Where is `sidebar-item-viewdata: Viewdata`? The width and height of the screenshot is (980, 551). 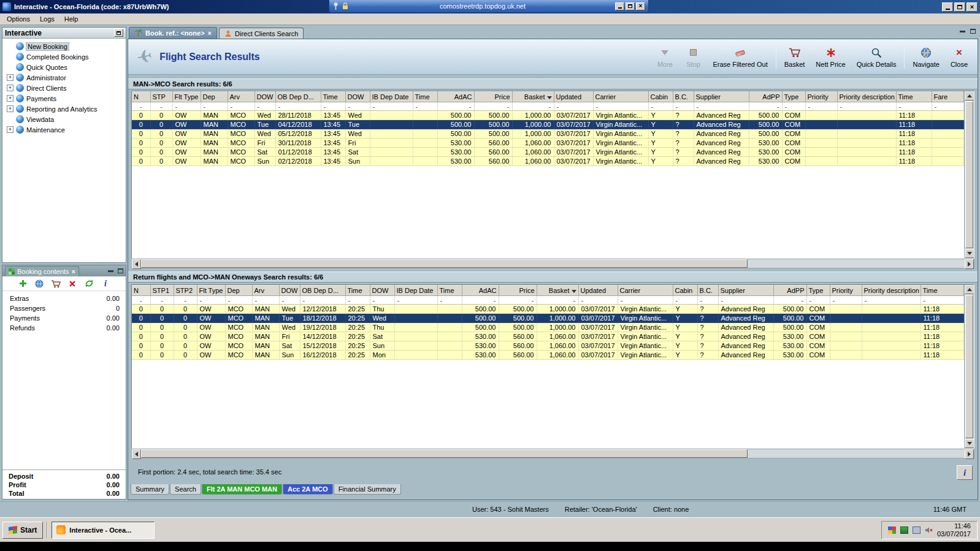 sidebar-item-viewdata: Viewdata is located at coordinates (64, 119).